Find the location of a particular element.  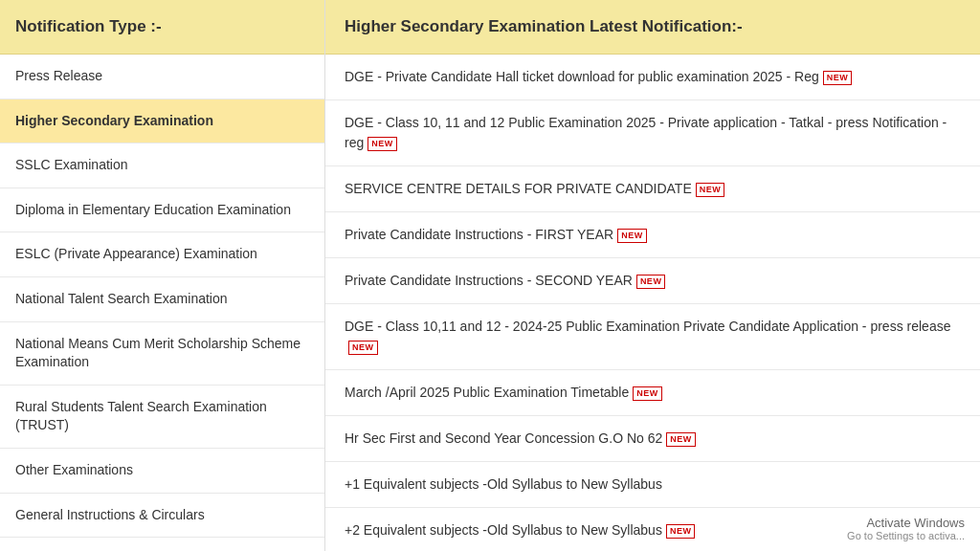

notification-item: DGE - Private Candidate Hall ticket down… is located at coordinates (653, 77).